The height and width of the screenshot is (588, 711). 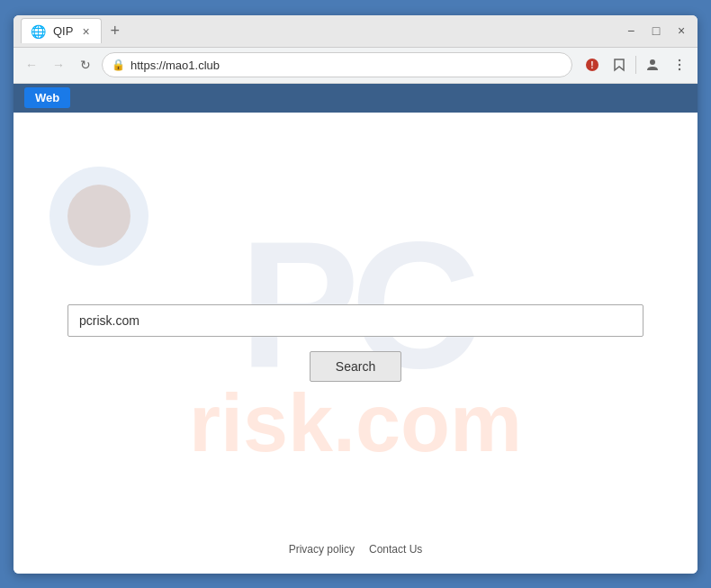 What do you see at coordinates (61, 31) in the screenshot?
I see `browser-tab: 🌐 QIP ×` at bounding box center [61, 31].